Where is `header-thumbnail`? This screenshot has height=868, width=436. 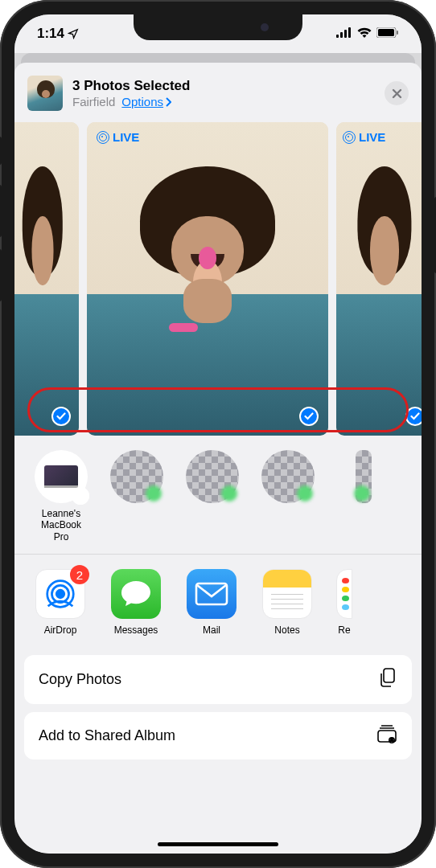
header-thumbnail is located at coordinates (45, 93).